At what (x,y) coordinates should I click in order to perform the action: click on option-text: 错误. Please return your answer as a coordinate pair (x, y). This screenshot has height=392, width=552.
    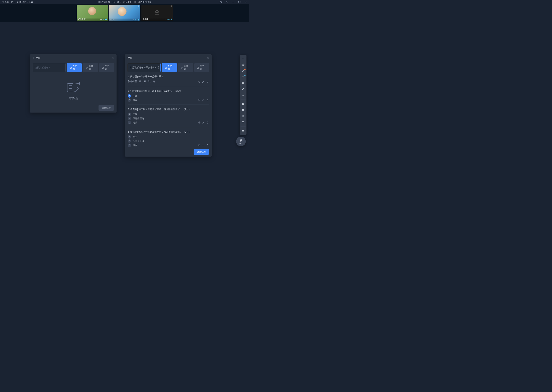
    Looking at the image, I should click on (135, 100).